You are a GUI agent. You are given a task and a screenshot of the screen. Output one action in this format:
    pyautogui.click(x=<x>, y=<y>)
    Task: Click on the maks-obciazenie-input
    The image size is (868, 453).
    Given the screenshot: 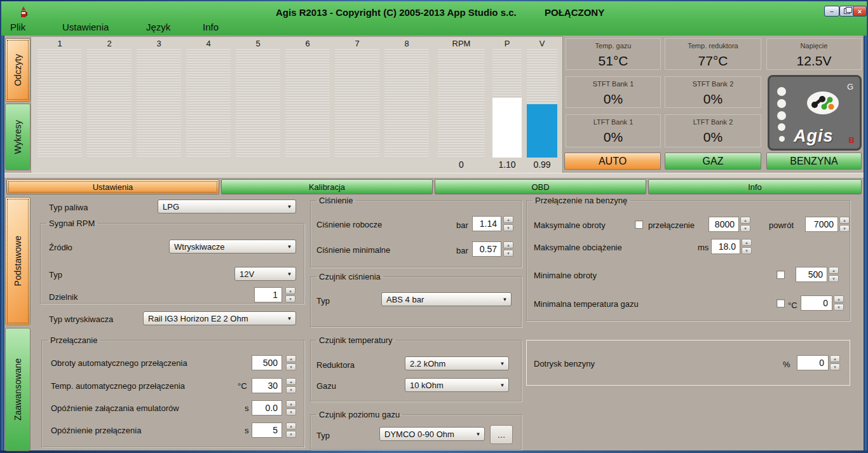 What is the action you would take?
    pyautogui.click(x=726, y=247)
    